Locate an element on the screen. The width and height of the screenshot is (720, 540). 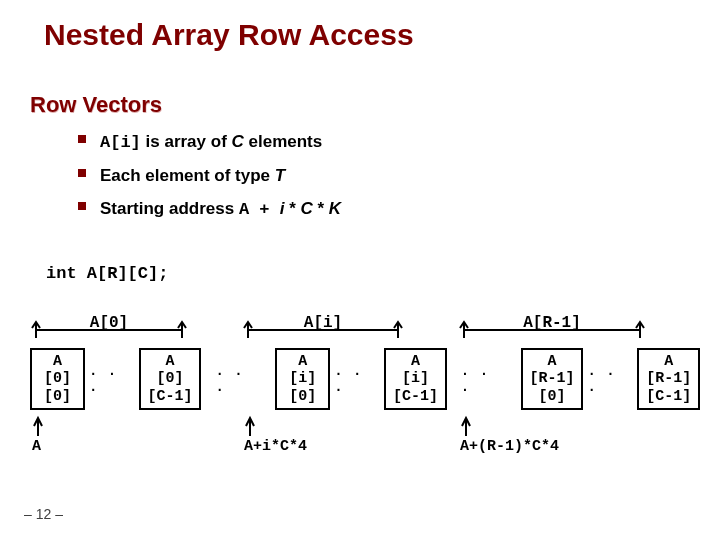
address-label-mid: A+i*C*4 is located at coordinates (276, 446).